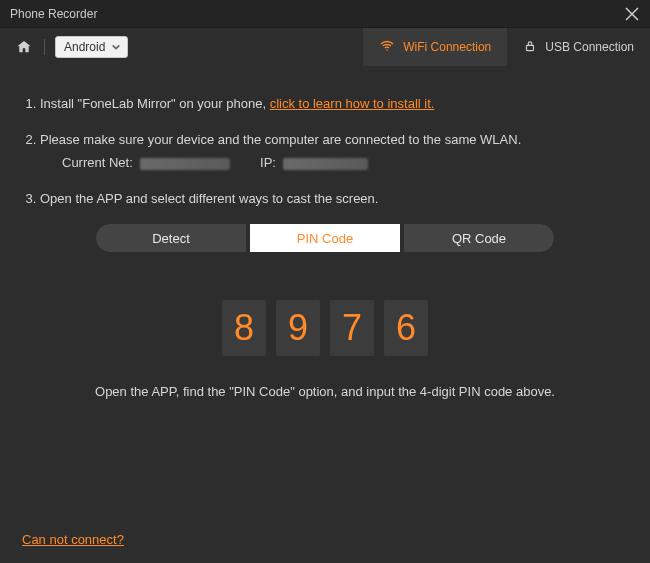 The height and width of the screenshot is (563, 650). Describe the element at coordinates (73, 540) in the screenshot. I see `cannot-connect-link: Can not connect?` at that location.